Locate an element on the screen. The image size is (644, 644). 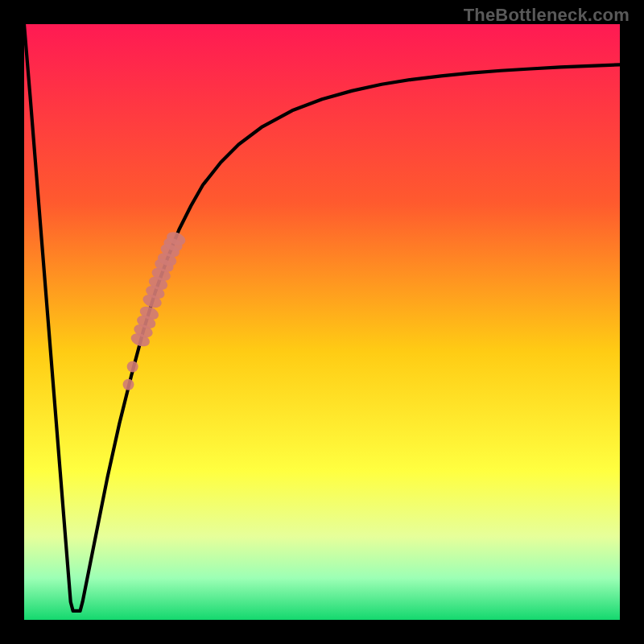
credit-label: TheBottleneck.com is located at coordinates (547, 15).